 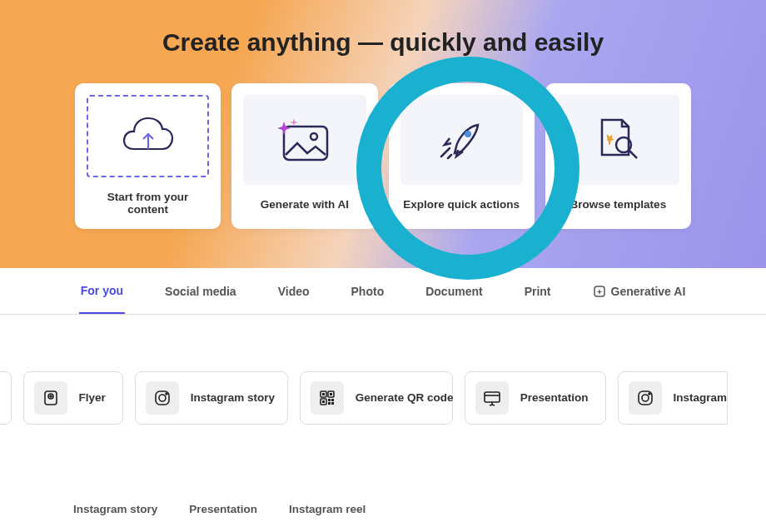 What do you see at coordinates (383, 42) in the screenshot?
I see `page-title: Create anything — quickly and easily` at bounding box center [383, 42].